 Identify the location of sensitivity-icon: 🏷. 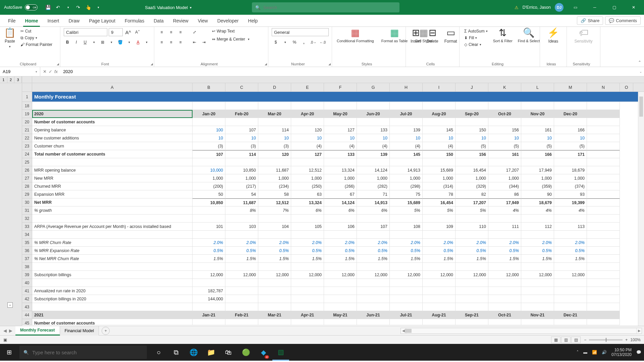
(584, 33).